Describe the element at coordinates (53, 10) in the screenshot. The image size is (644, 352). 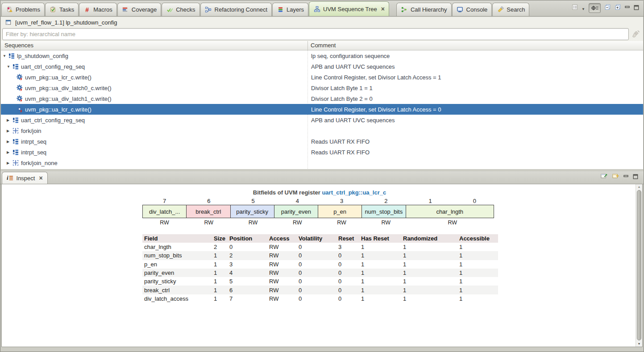
I see `tasks-icon` at that location.